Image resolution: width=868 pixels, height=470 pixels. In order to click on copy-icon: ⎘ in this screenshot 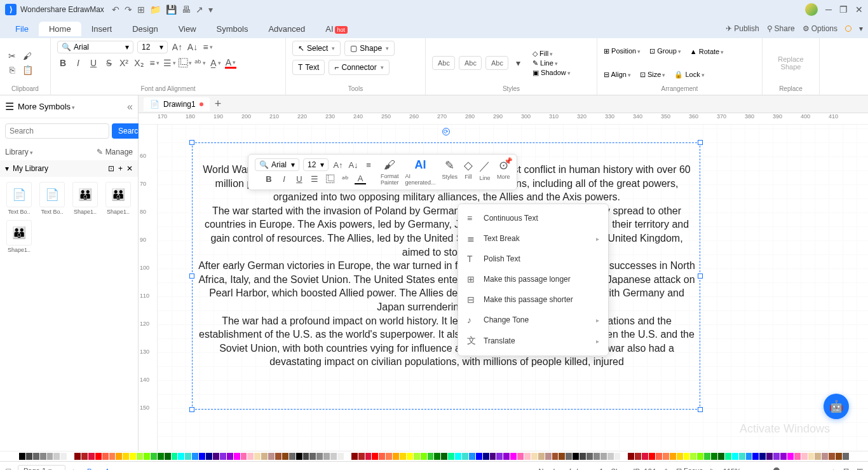, I will do `click(12, 70)`.